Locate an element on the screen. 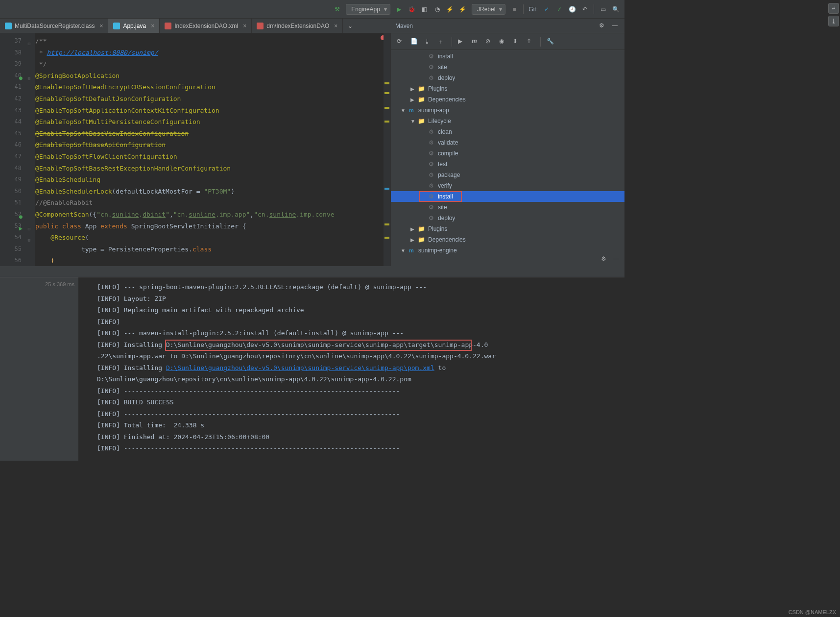  jrebel-combo: JRebel is located at coordinates (489, 9).